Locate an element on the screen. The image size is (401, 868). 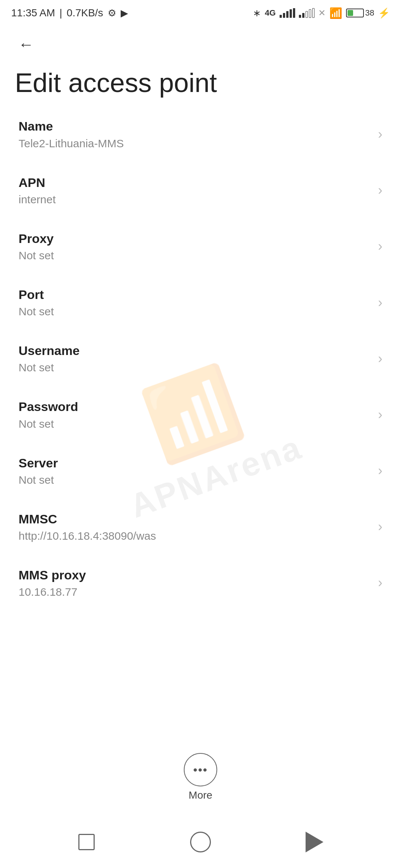
wifi-icon: 📶 is located at coordinates (336, 13).